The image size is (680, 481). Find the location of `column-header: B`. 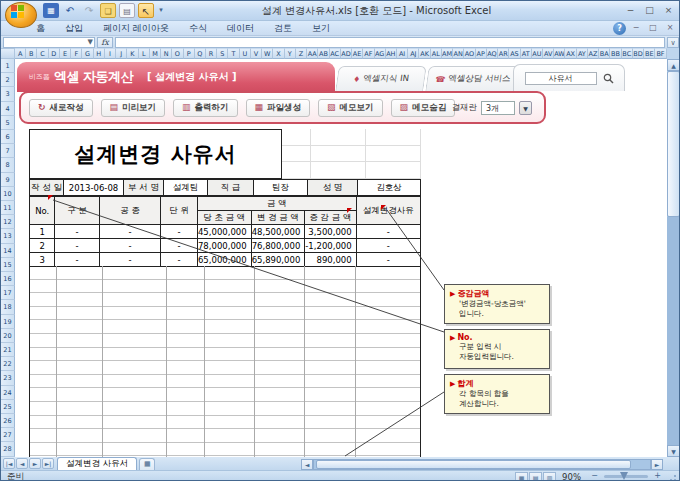

column-header: B is located at coordinates (32, 54).